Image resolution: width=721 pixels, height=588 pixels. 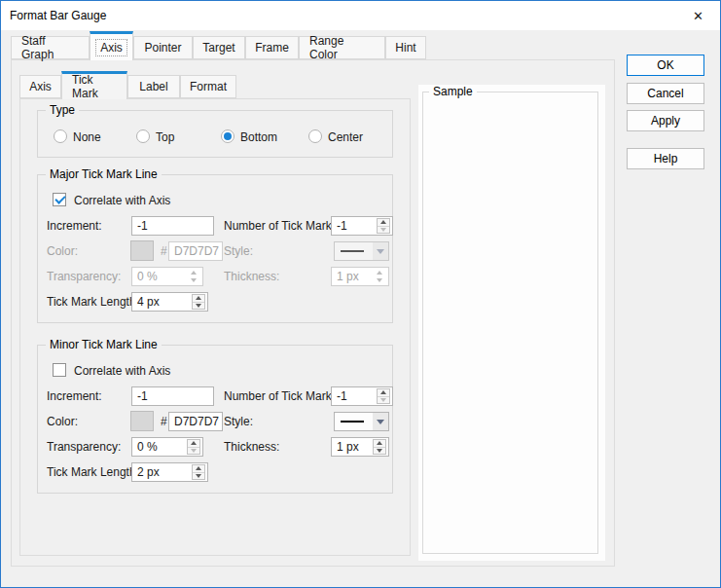 What do you see at coordinates (215, 419) in the screenshot?
I see `minor-tick-mark-group: Minor Tick Mark Line Correlate with Axis…` at bounding box center [215, 419].